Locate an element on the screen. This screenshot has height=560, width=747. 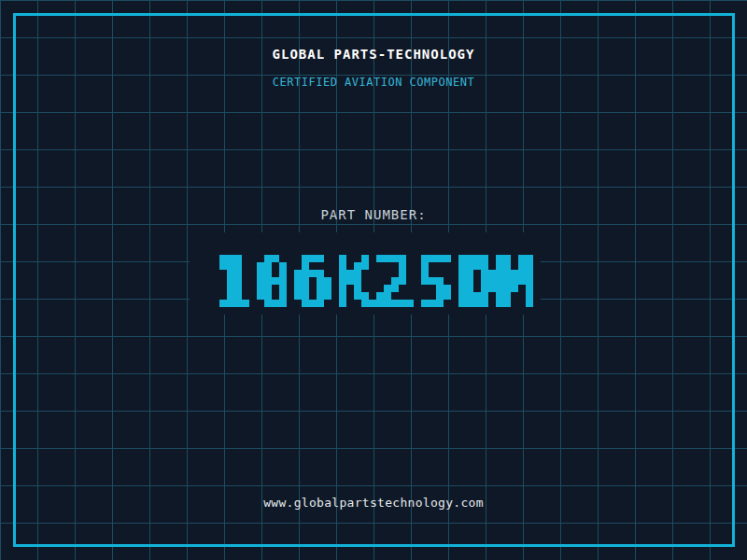
company-name: GLOBAL PARTS-TECHNOLOGY is located at coordinates (374, 54).